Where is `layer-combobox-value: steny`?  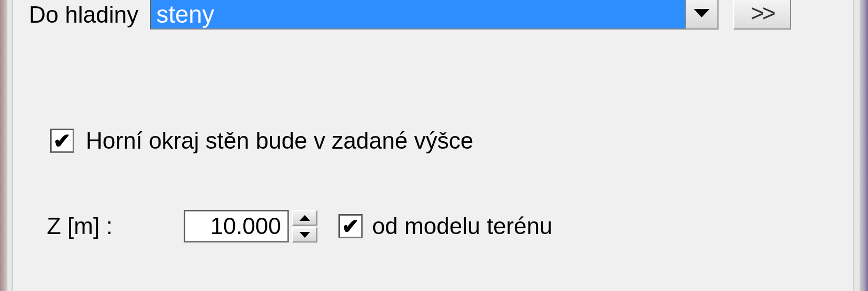 layer-combobox-value: steny is located at coordinates (418, 14).